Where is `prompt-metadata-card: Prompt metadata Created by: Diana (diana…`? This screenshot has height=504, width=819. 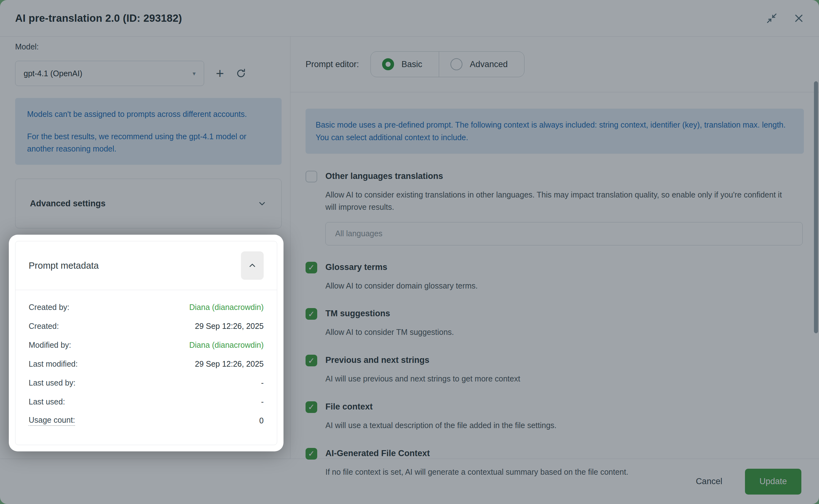
prompt-metadata-card: Prompt metadata Created by: Diana (diana… is located at coordinates (146, 343).